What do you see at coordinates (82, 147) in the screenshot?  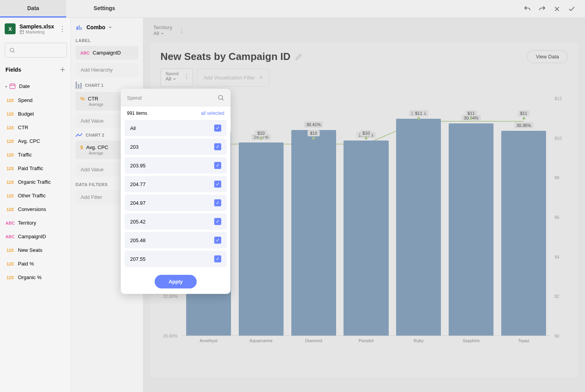 I see `dollar-icon: $` at bounding box center [82, 147].